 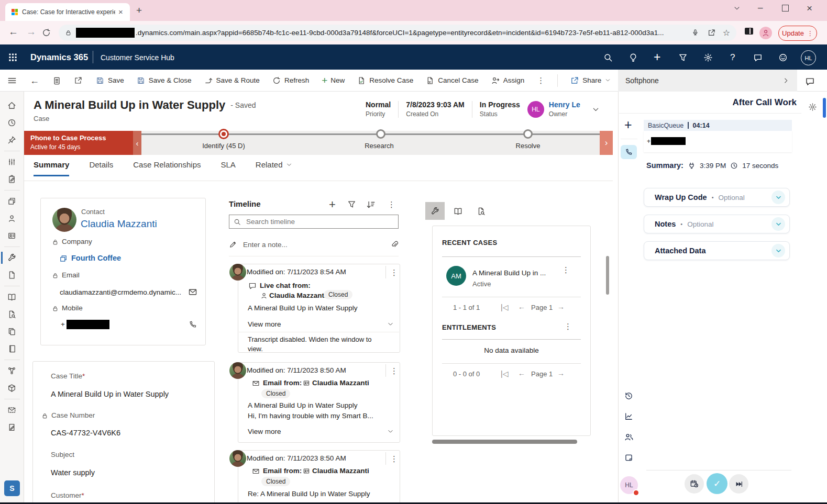 I want to click on window-maximize-button, so click(x=786, y=8).